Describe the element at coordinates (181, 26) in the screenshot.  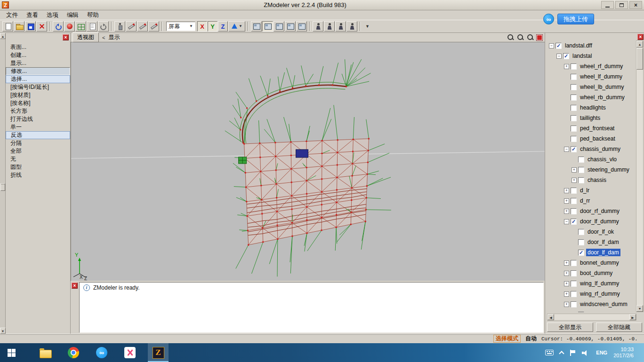
I see `screen-mode-dropdown: 屏幕▼` at that location.